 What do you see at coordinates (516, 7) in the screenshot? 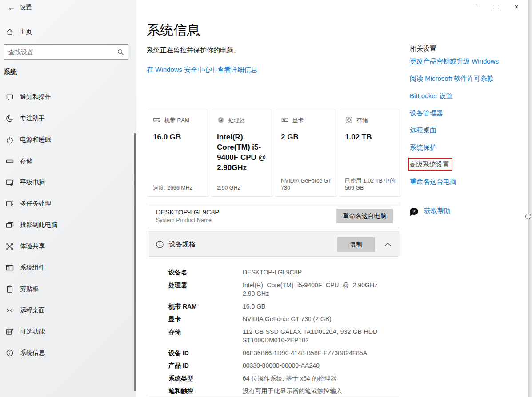
I see `close-button: ×` at bounding box center [516, 7].